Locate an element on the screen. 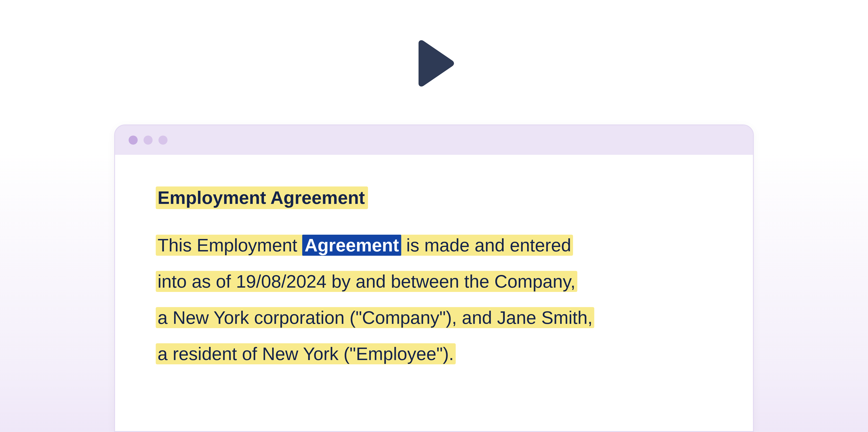  window-titlebar is located at coordinates (434, 140).